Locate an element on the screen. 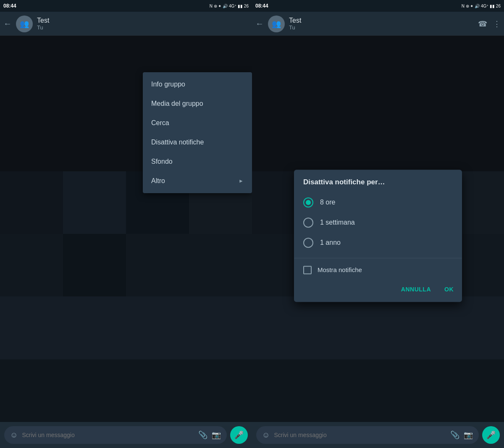 Image resolution: width=504 pixels, height=448 pixels. status-time-right: 08:44 is located at coordinates (262, 6).